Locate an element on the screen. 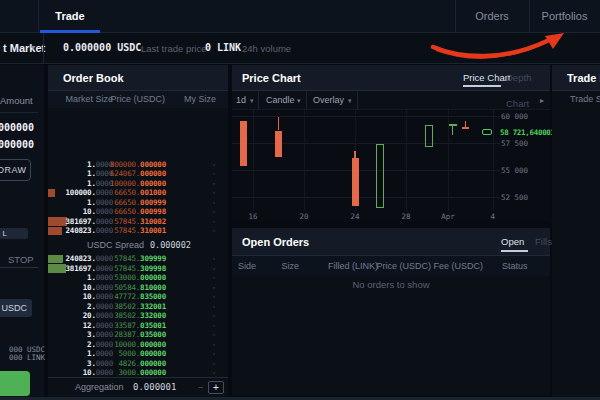  x-axis-label: 24 is located at coordinates (355, 216).